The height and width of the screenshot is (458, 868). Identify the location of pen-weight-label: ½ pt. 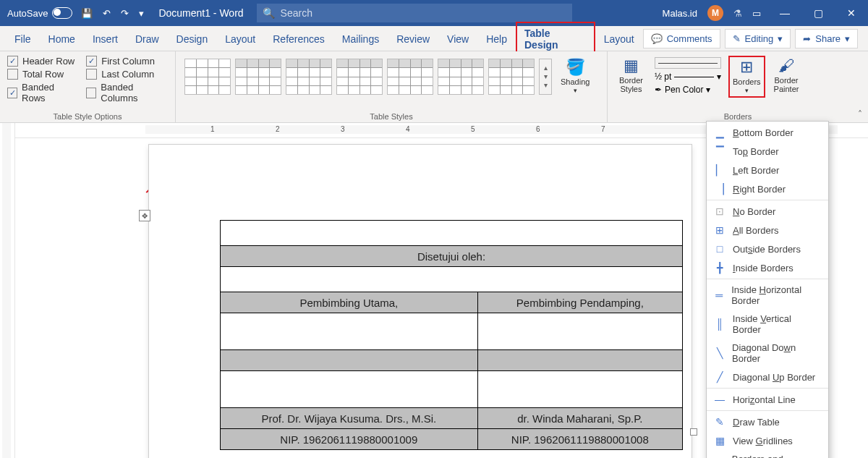
(663, 77).